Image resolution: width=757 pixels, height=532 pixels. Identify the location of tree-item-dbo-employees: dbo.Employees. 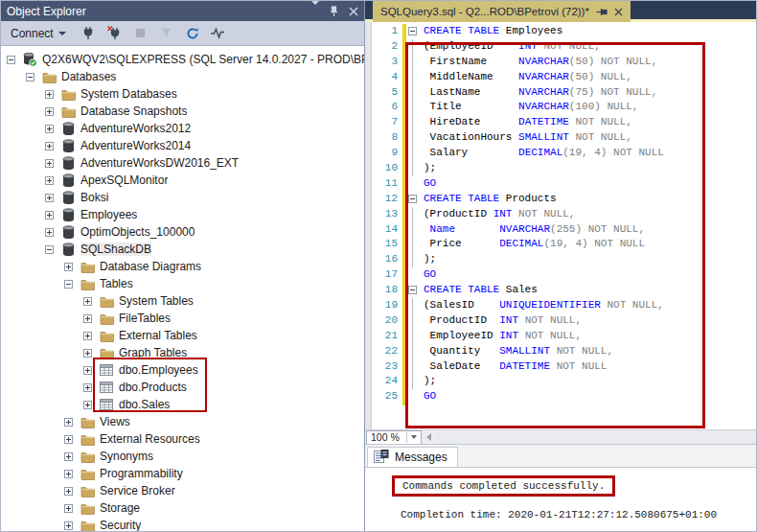
(182, 370).